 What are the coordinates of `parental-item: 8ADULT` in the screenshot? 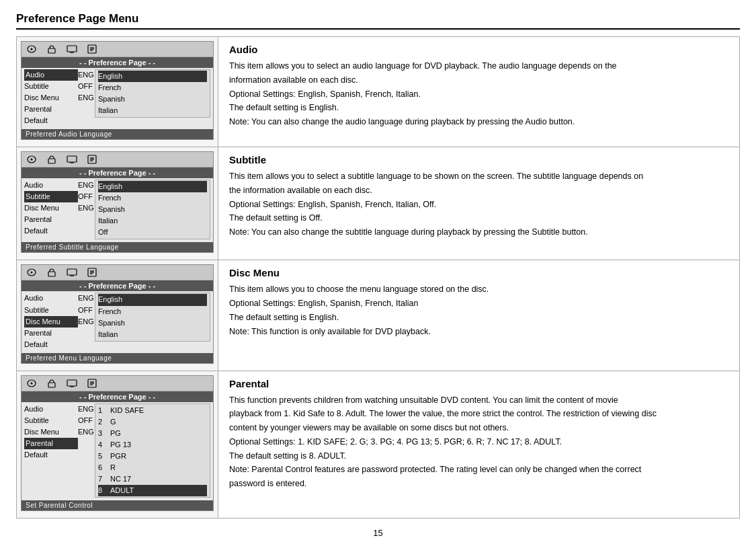 It's located at (153, 491).